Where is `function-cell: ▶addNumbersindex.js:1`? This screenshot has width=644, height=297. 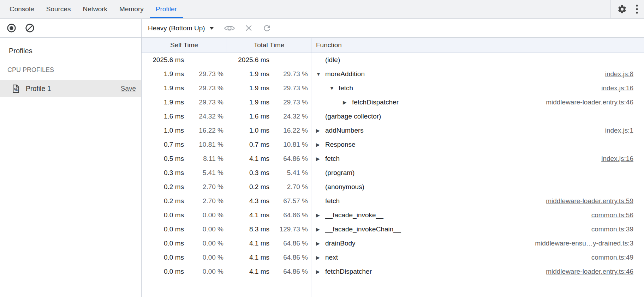 function-cell: ▶addNumbersindex.js:1 is located at coordinates (478, 131).